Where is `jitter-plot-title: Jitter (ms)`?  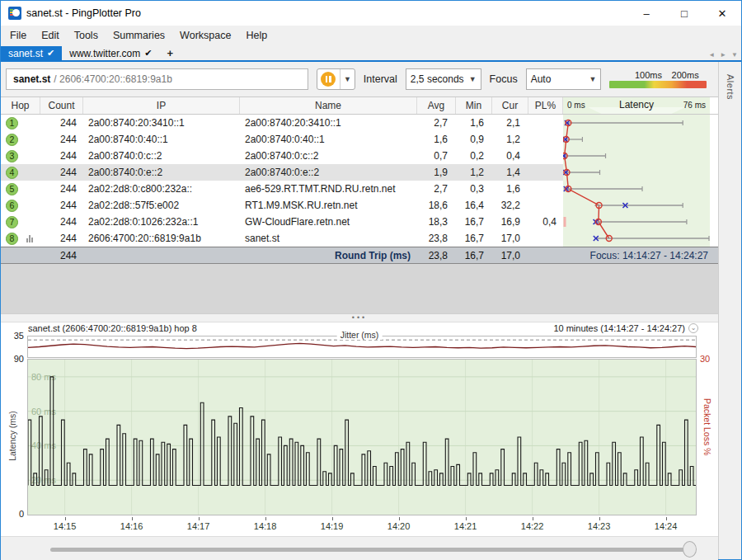
jitter-plot-title: Jitter (ms) is located at coordinates (359, 335).